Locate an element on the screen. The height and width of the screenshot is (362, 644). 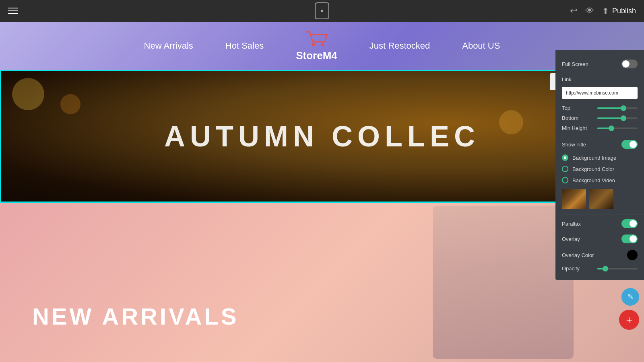
show-title-toggle-wrap is located at coordinates (630, 144).